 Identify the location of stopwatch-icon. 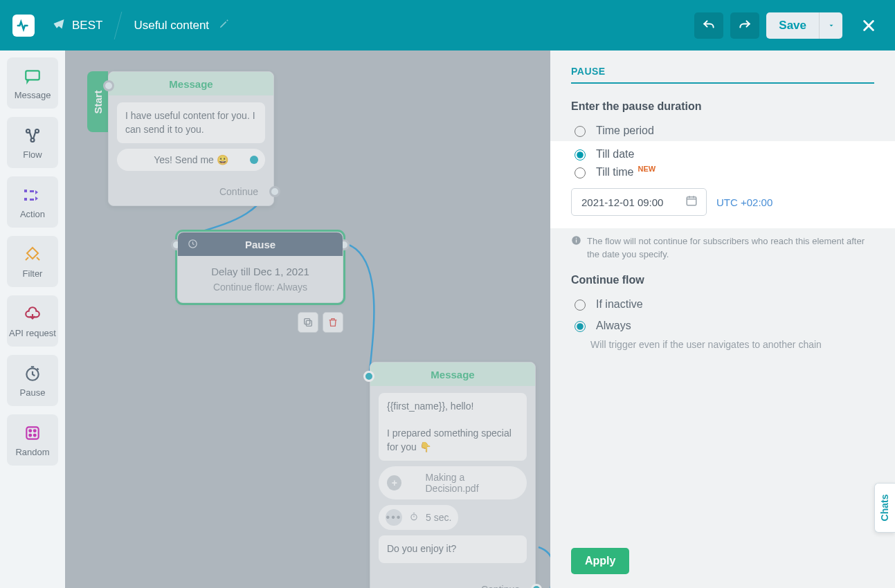
(414, 517).